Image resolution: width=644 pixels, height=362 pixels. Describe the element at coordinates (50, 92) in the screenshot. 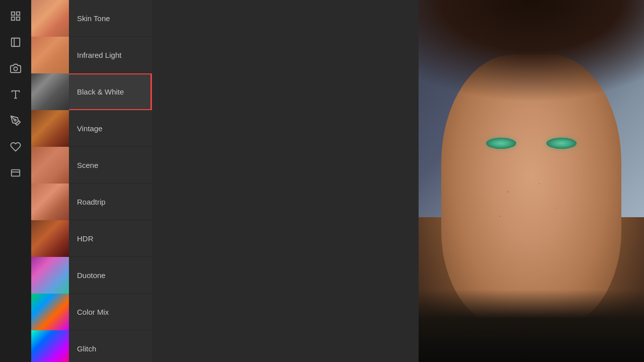

I see `filter-thumb-black-white` at that location.